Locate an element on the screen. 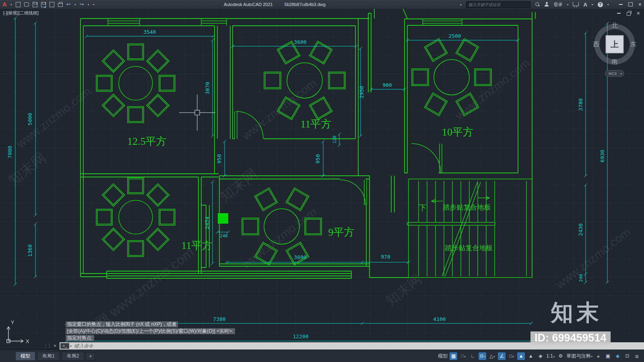 The height and width of the screenshot is (362, 644). autodesk-app-icon: A is located at coordinates (585, 5).